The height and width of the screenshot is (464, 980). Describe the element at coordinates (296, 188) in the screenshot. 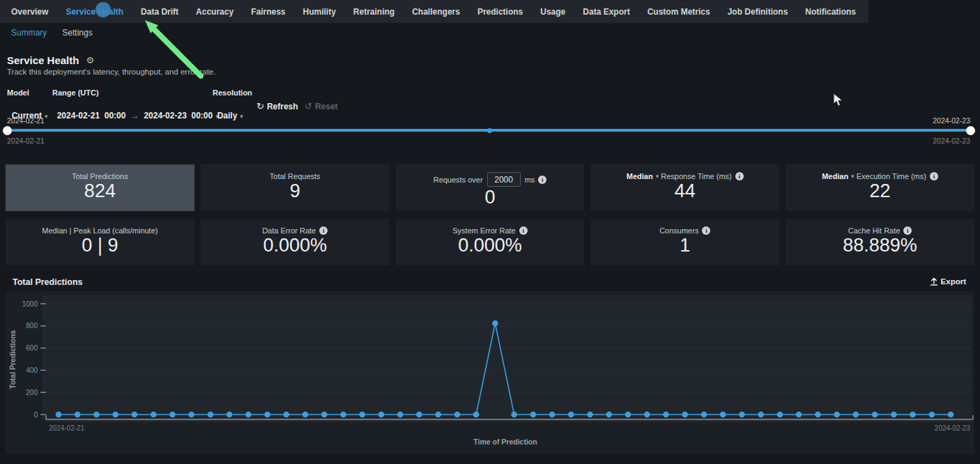

I see `metric-tile-total-requests: Total Requests9` at that location.